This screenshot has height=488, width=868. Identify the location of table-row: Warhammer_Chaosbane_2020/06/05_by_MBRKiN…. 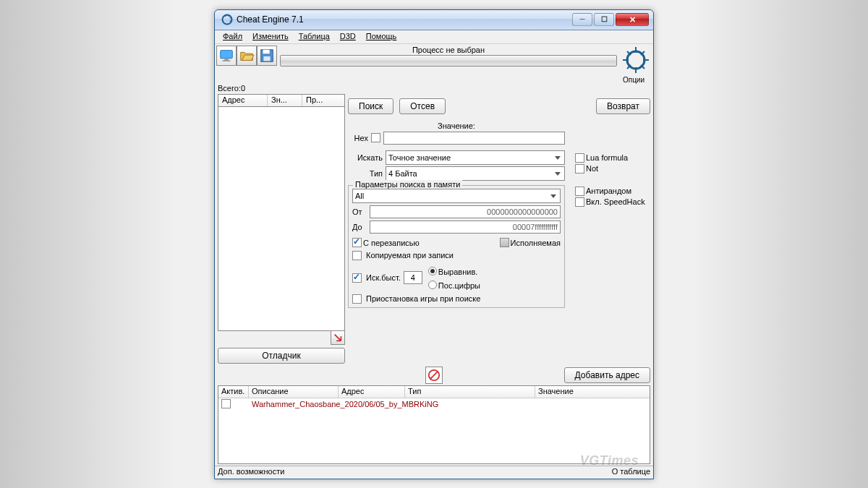
(434, 404).